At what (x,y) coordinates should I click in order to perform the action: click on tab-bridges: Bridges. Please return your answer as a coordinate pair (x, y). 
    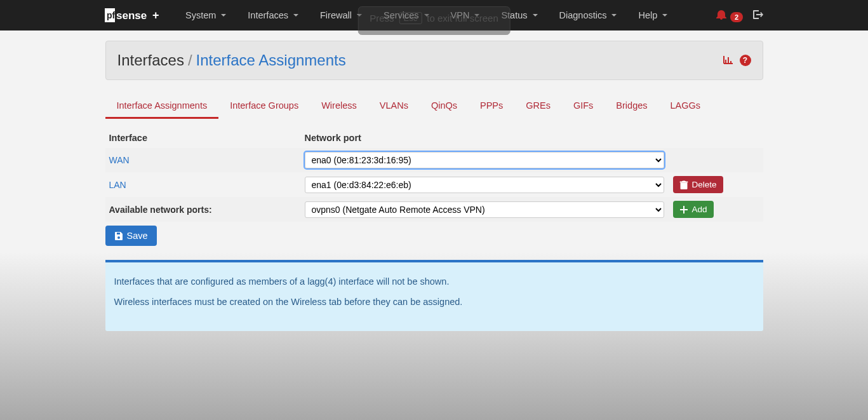
    Looking at the image, I should click on (631, 107).